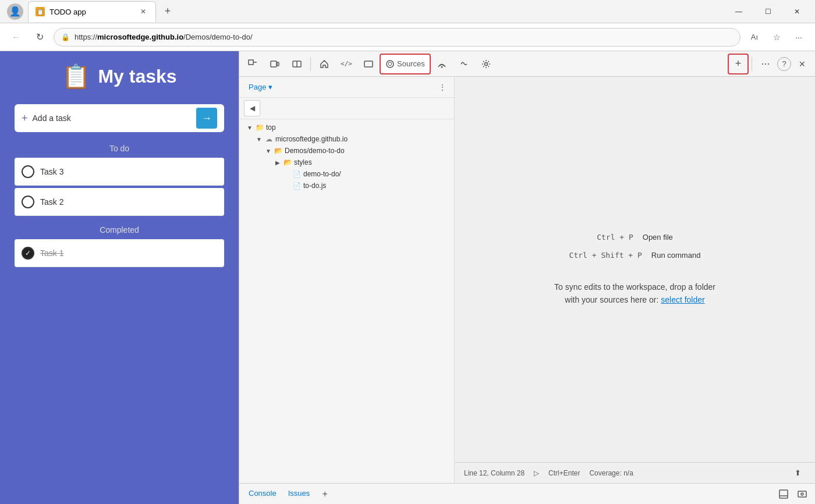 The height and width of the screenshot is (504, 815). I want to click on sync-workspace-text: To sync edits to the workspace, drop a f…, so click(635, 293).